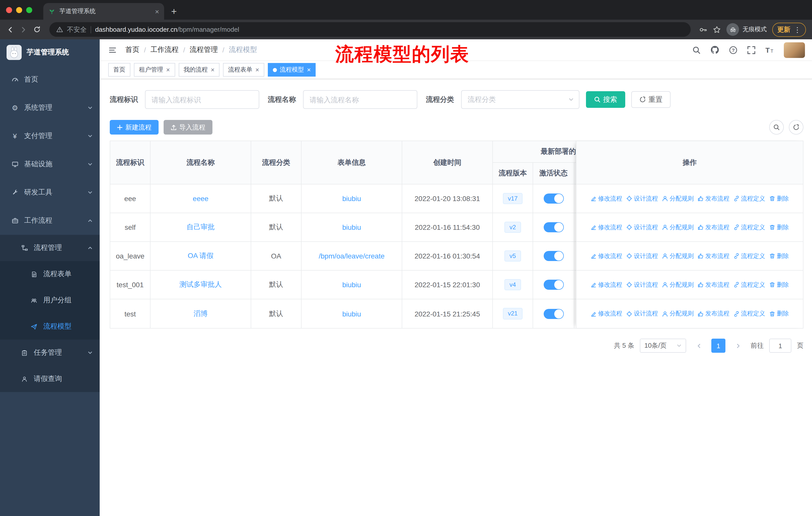 This screenshot has width=812, height=516. Describe the element at coordinates (50, 248) in the screenshot. I see `sidebar-item-process-management: 流程管理` at that location.